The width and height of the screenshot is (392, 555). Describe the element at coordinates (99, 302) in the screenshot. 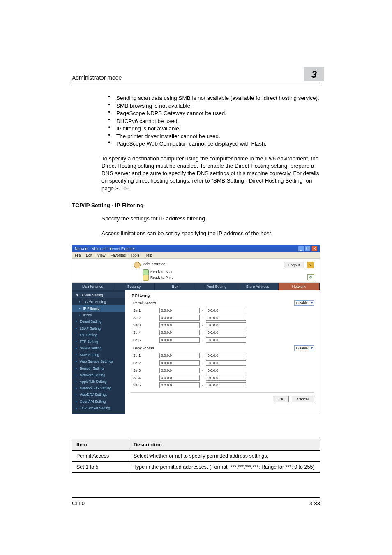

I see `sidebar-sub-tcpip: TCP/IP Setting` at that location.